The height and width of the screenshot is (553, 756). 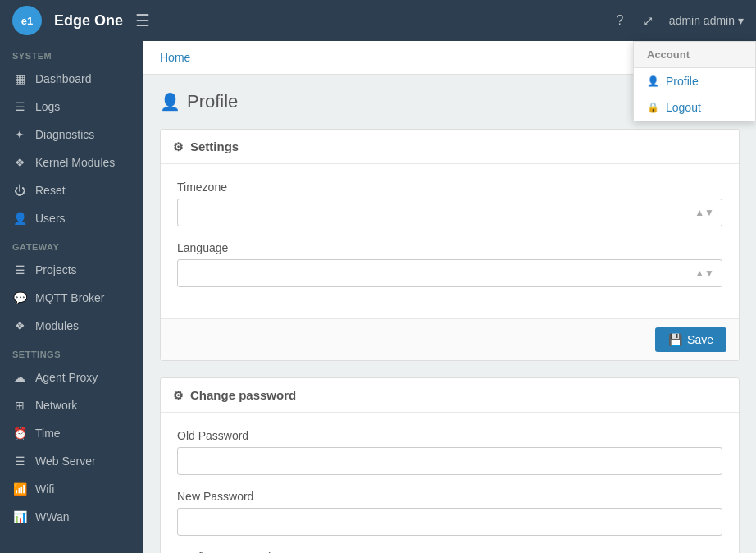 I want to click on dropdown-profile-label: Profile, so click(x=682, y=81).